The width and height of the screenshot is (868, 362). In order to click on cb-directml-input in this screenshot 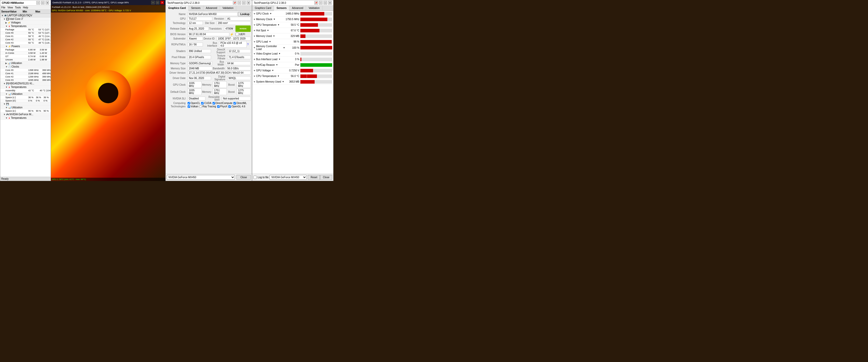, I will do `click(235, 103)`.